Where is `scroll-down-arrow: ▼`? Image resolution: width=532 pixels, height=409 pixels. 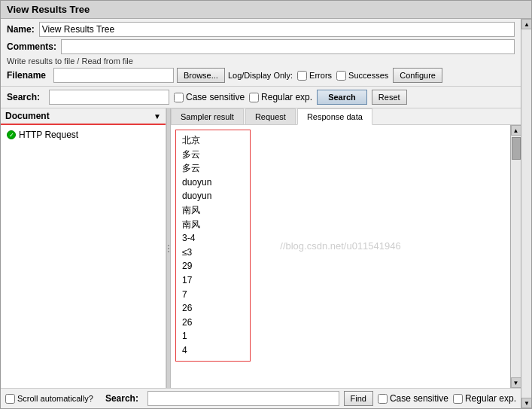 scroll-down-arrow: ▼ is located at coordinates (516, 383).